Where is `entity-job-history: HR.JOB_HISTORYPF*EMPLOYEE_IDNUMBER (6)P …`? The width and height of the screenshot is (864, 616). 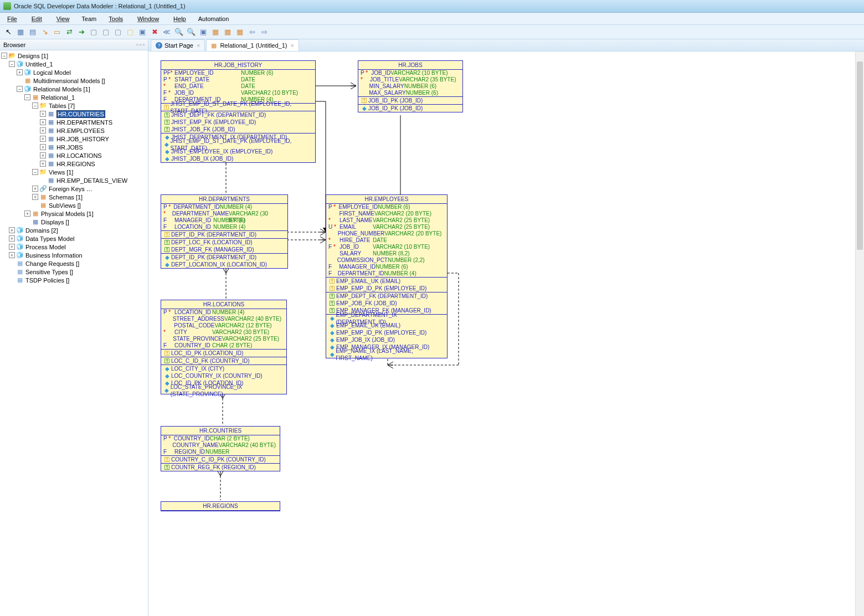
entity-job-history: HR.JOB_HISTORYPF*EMPLOYEE_IDNUMBER (6)P … is located at coordinates (238, 112).